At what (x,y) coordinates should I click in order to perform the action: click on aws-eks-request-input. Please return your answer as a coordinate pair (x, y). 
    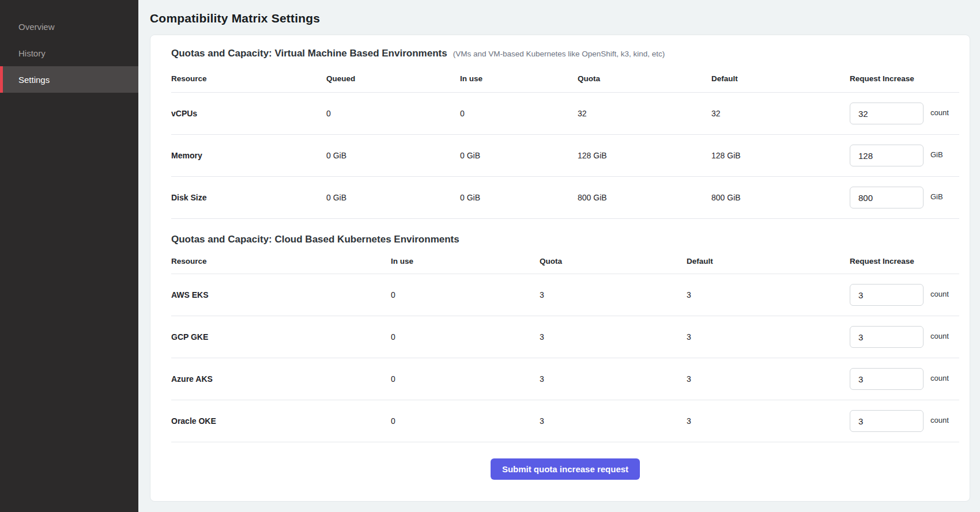
    Looking at the image, I should click on (887, 295).